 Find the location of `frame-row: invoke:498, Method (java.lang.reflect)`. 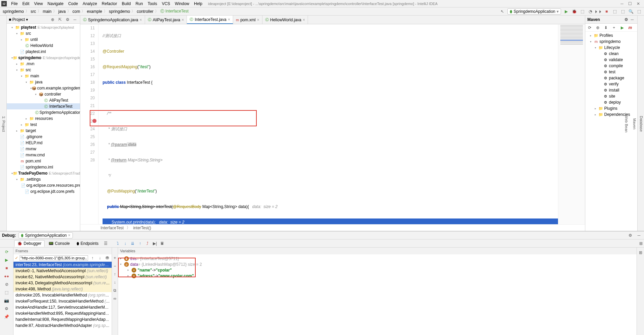

frame-row: invoke:498, Method (java.lang.reflect) is located at coordinates (63, 289).